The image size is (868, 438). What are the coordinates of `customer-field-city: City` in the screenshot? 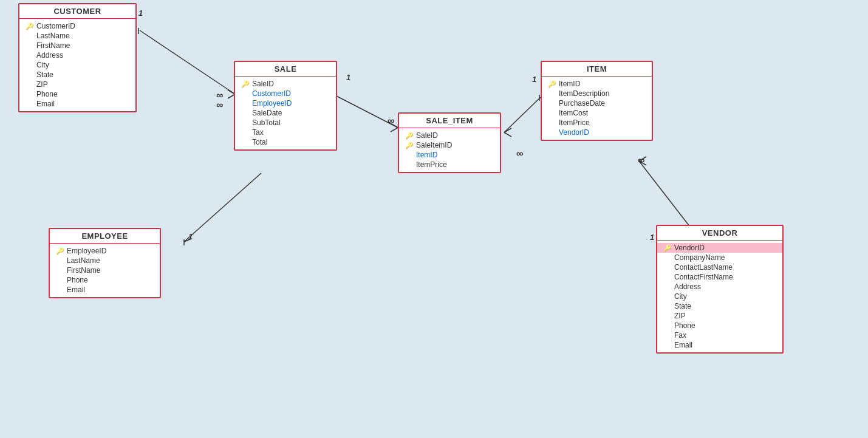 It's located at (78, 65).